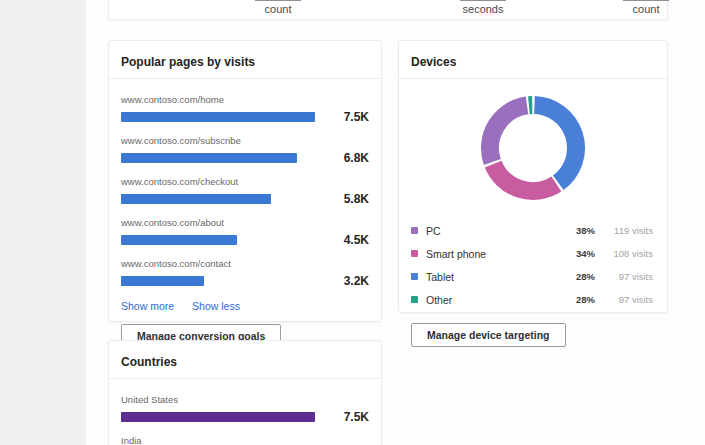  Describe the element at coordinates (346, 281) in the screenshot. I see `bar-value: 3.2K` at that location.